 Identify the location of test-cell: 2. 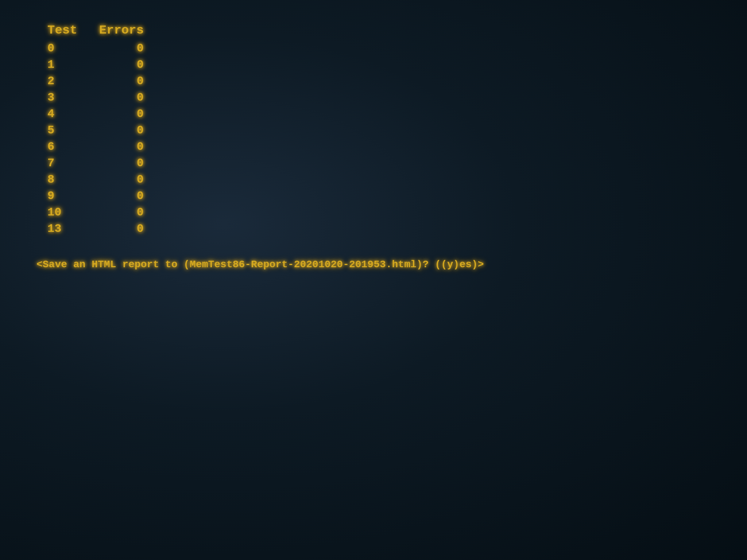
(62, 81).